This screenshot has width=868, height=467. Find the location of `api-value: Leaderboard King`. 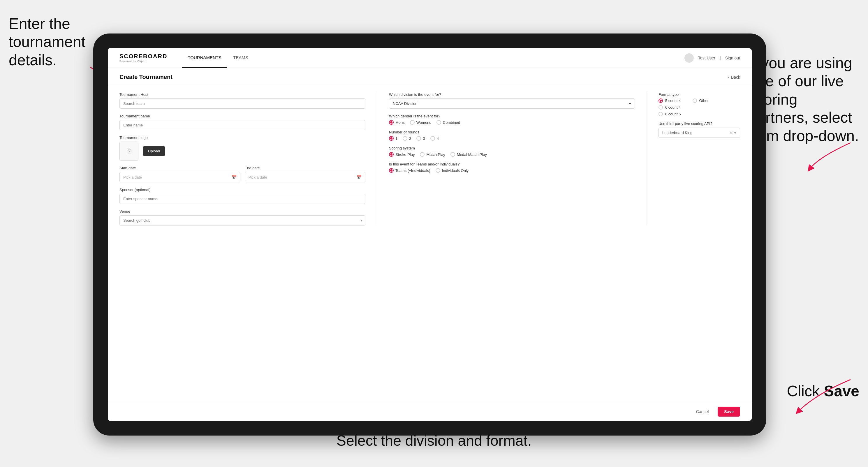

api-value: Leaderboard King is located at coordinates (677, 133).